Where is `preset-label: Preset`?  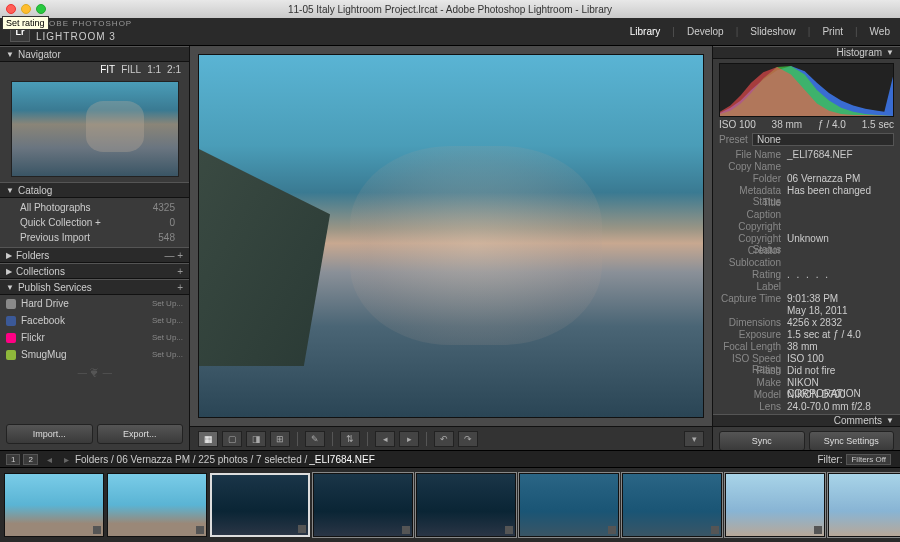
preset-label: Preset is located at coordinates (734, 140).